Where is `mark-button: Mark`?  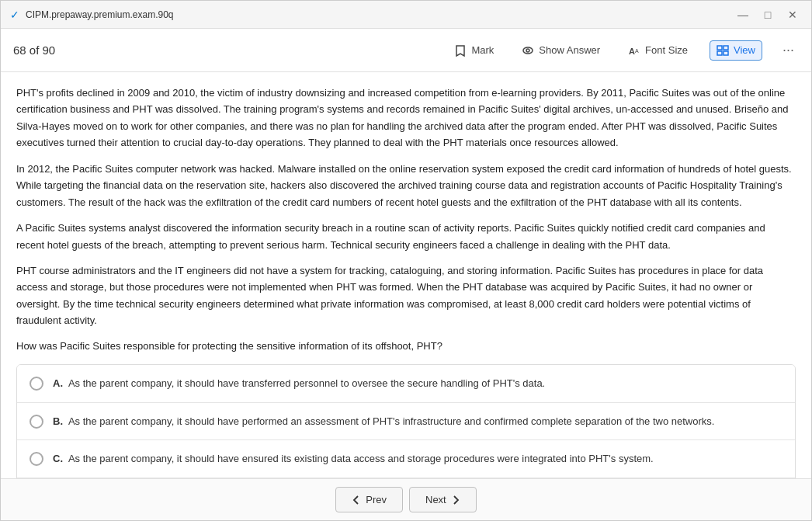
mark-button: Mark is located at coordinates (474, 50).